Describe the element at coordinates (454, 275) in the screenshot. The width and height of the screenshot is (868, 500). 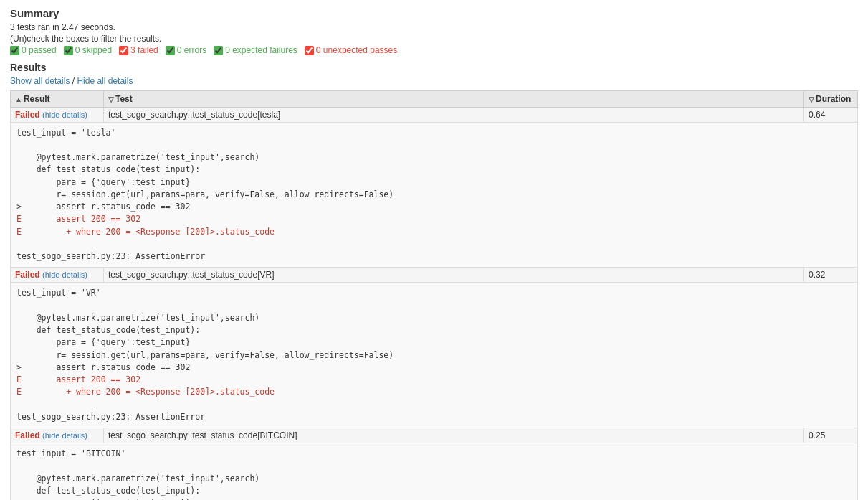
I see `result-test-name-1: test_sogo_search.py::test_status_code[VR…` at that location.